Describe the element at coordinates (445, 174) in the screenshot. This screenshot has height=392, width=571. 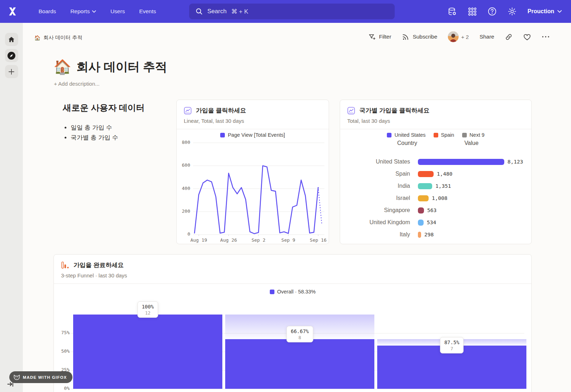
I see `value-label: 1,480` at that location.